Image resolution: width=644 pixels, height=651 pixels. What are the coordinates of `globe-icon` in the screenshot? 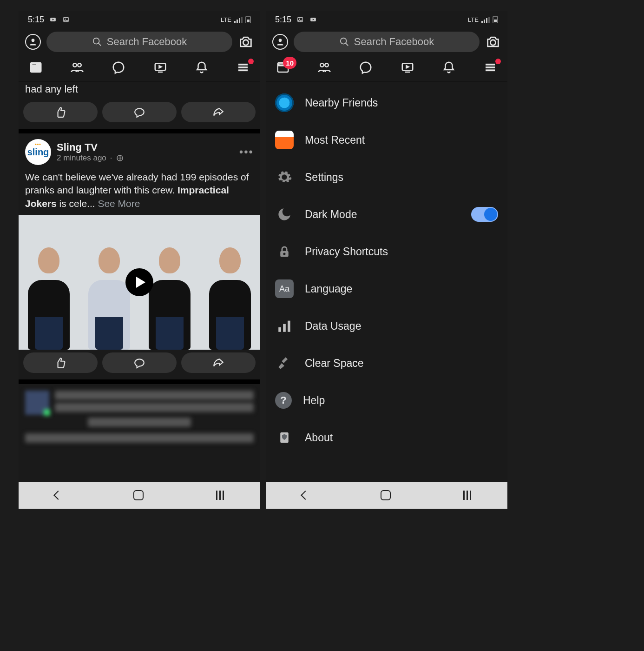 It's located at (120, 158).